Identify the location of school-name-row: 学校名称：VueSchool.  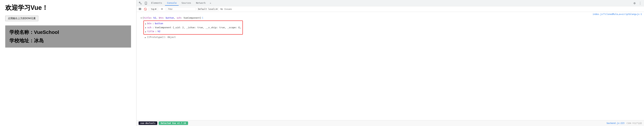
(68, 32).